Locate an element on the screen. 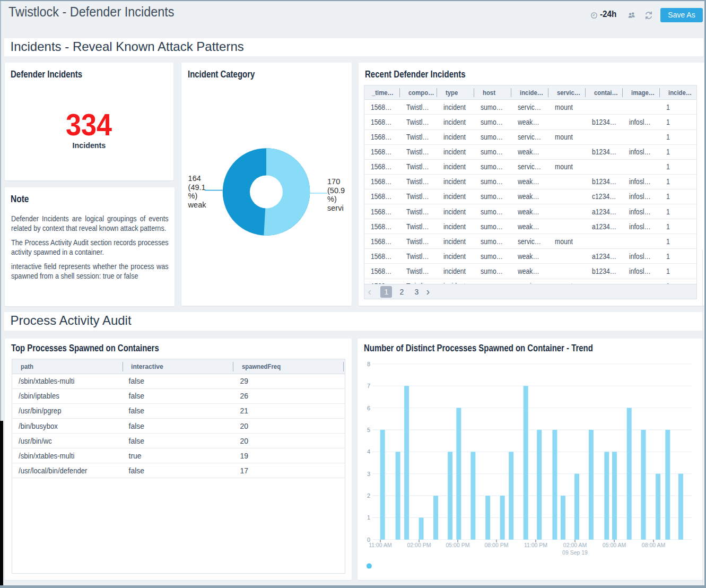  svg-text: 4 is located at coordinates (369, 452).